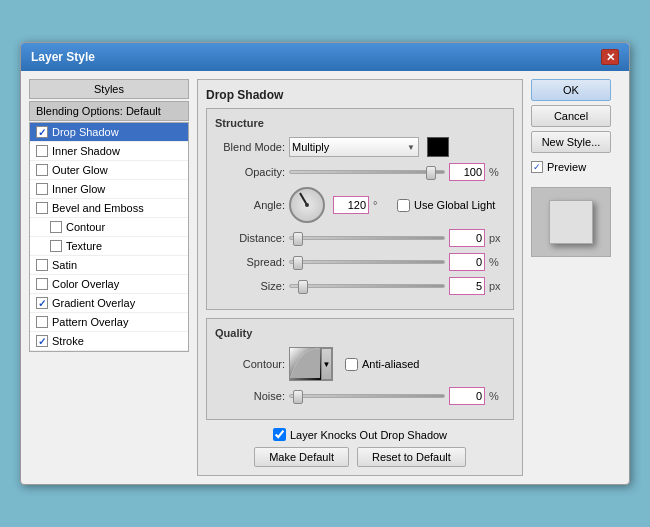 The height and width of the screenshot is (527, 650). What do you see at coordinates (537, 167) in the screenshot?
I see `preview-checkbox` at bounding box center [537, 167].